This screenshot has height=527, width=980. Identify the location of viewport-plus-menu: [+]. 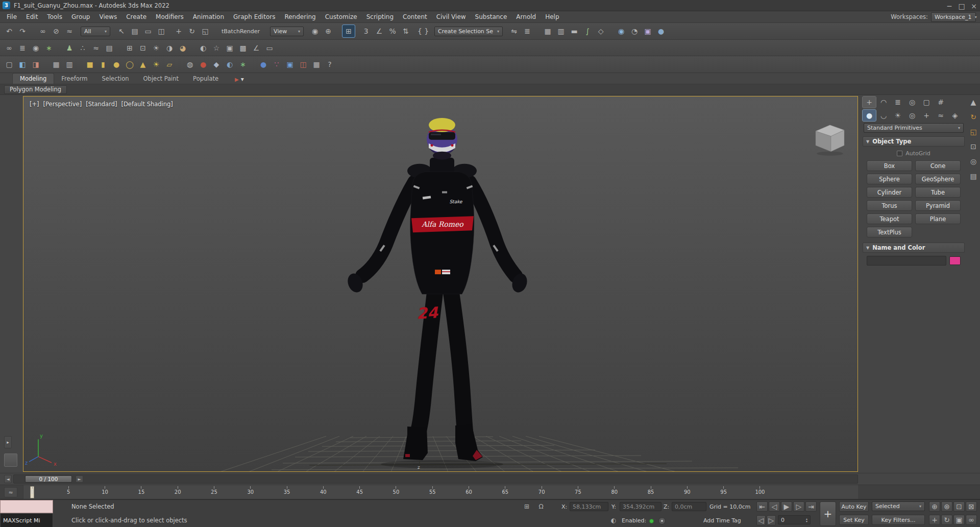
(35, 104).